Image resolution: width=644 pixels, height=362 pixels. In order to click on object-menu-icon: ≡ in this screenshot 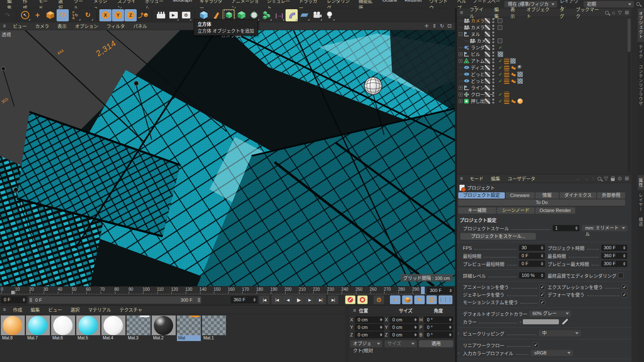, I will do `click(461, 13)`.